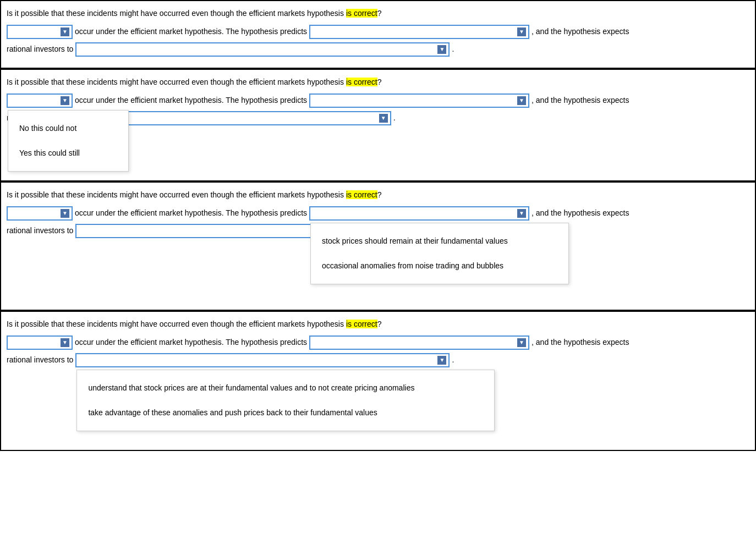 The image size is (756, 550). I want to click on popup-4-3-item-1: understand that stock prices are at thei…, so click(286, 388).